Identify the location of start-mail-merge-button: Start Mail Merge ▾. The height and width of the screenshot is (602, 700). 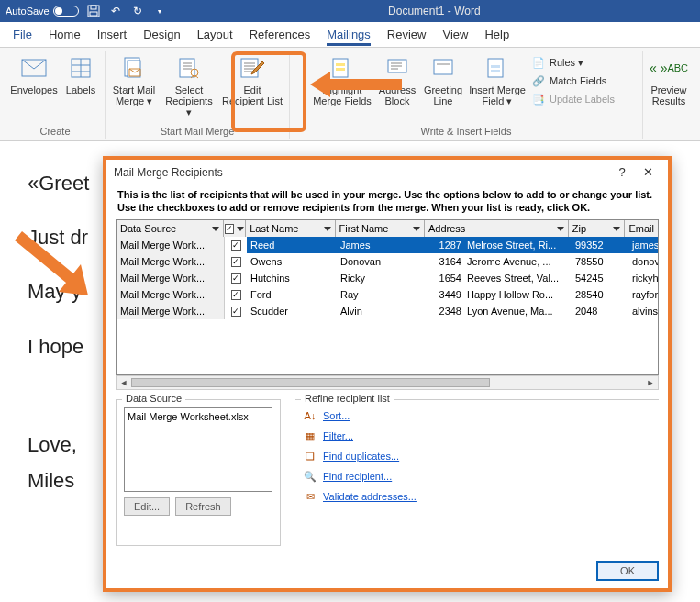
(134, 88).